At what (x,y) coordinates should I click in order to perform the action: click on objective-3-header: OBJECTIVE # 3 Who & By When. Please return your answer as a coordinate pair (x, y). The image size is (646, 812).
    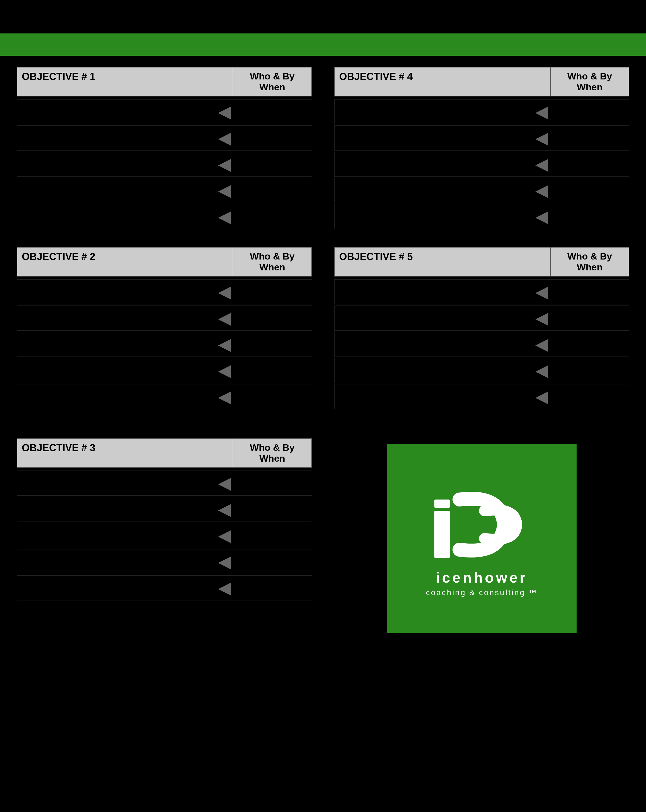
    Looking at the image, I should click on (164, 453).